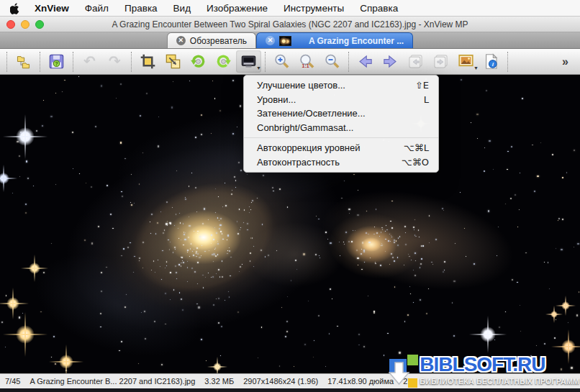  I want to click on rotate-left-button, so click(199, 62).